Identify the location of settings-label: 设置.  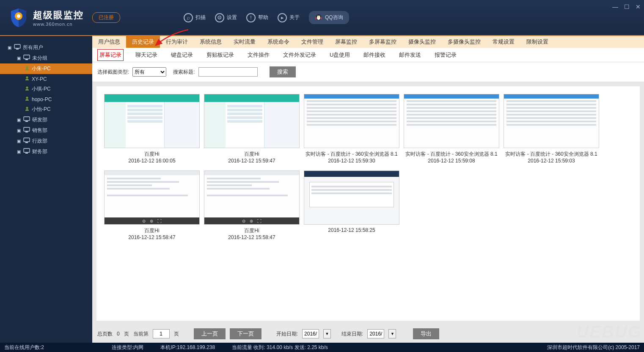
(232, 18).